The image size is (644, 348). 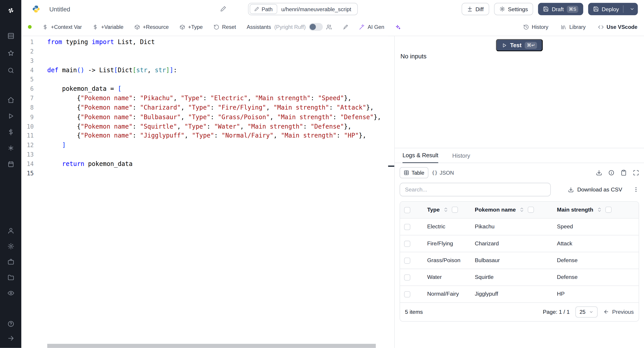 What do you see at coordinates (214, 136) in the screenshot?
I see `code-line: {"Pokemon name": "Jigglypuff", "Type": "…` at bounding box center [214, 136].